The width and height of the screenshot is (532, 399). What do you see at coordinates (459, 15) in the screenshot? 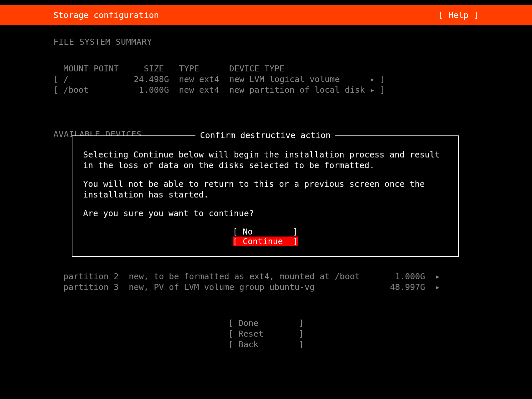
I see `help-button: [ Help ]` at bounding box center [459, 15].